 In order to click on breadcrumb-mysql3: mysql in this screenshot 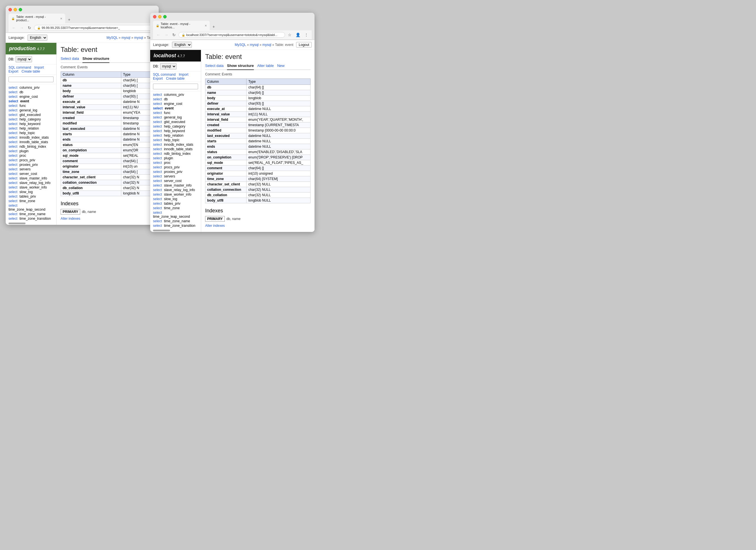, I will do `click(139, 38)`.